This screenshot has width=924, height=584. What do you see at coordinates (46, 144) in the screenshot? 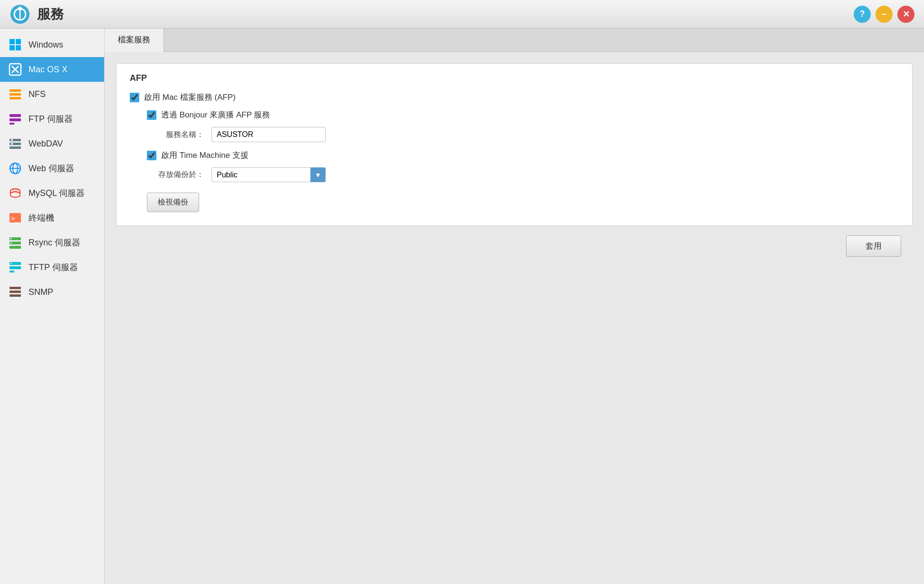
I see `sidebar-item-label-webdav: WebDAV` at bounding box center [46, 144].